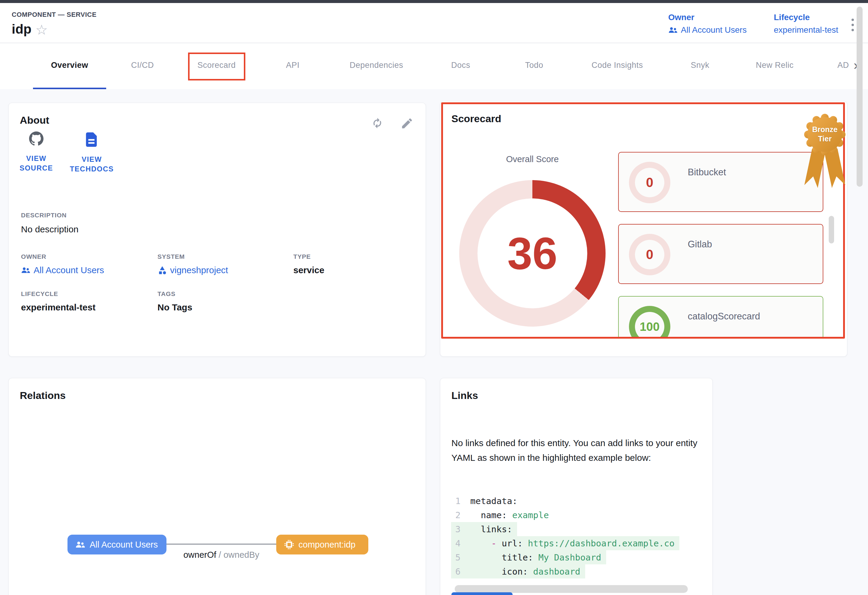  Describe the element at coordinates (532, 253) in the screenshot. I see `overall-score-gauge: 36` at that location.